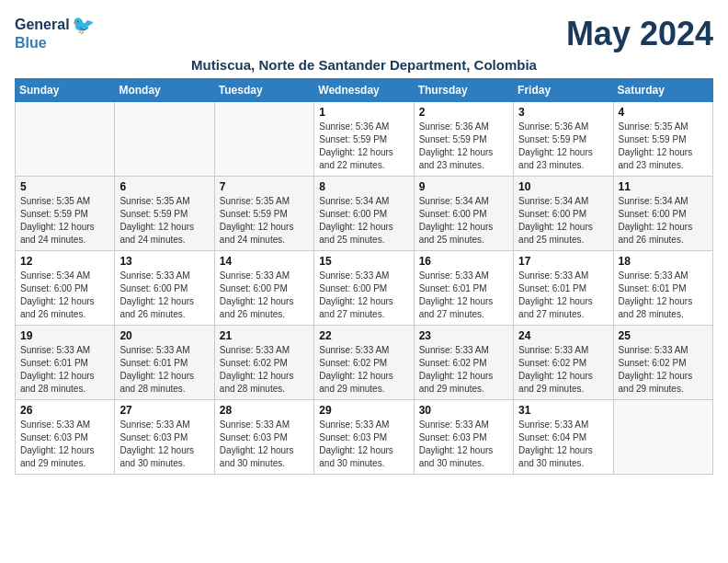 The height and width of the screenshot is (563, 728). Describe the element at coordinates (264, 213) in the screenshot. I see `calendar-day-7: 7Sunrise: 5:35 AM Sunset: 5:59 PM Daylig…` at that location.